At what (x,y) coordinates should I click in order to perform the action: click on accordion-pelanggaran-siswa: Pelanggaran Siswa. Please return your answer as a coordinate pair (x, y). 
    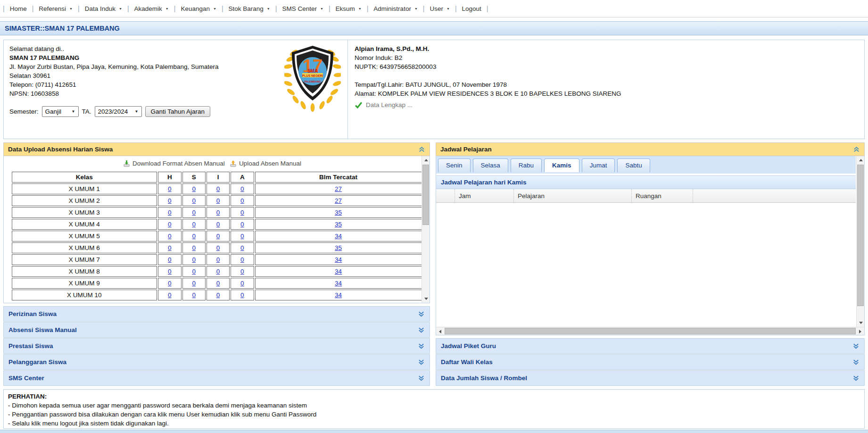
    Looking at the image, I should click on (217, 362).